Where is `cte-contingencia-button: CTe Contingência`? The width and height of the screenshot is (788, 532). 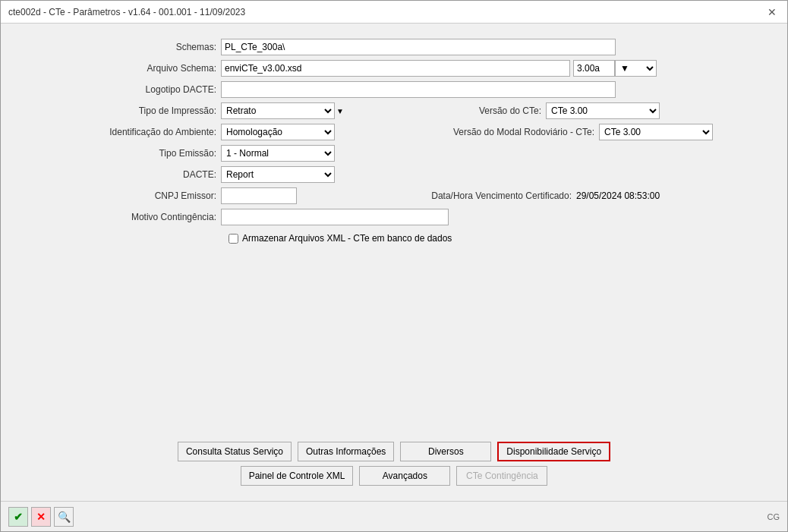 cte-contingencia-button: CTe Contingência is located at coordinates (502, 476).